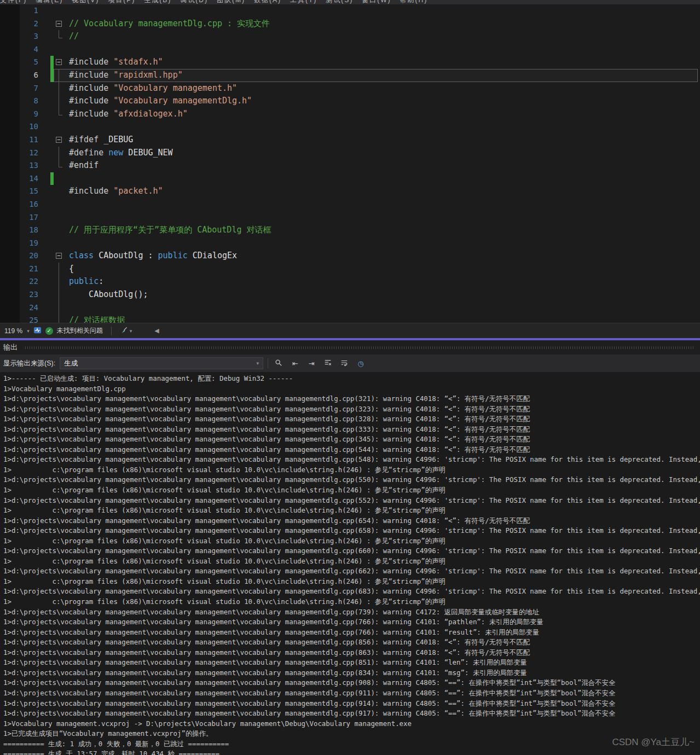 Image resolution: width=700 pixels, height=755 pixels. What do you see at coordinates (159, 101) in the screenshot?
I see `code-text: #include "Vocabulary managementDlg.h"` at bounding box center [159, 101].